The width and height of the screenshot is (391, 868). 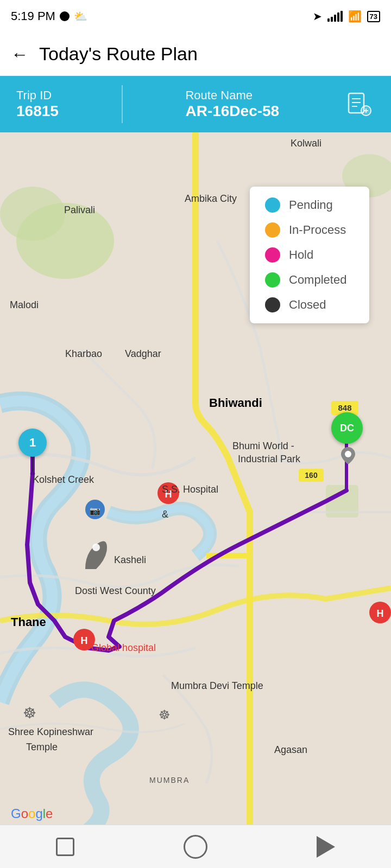 What do you see at coordinates (301, 255) in the screenshot?
I see `hold-label: Hold` at bounding box center [301, 255].